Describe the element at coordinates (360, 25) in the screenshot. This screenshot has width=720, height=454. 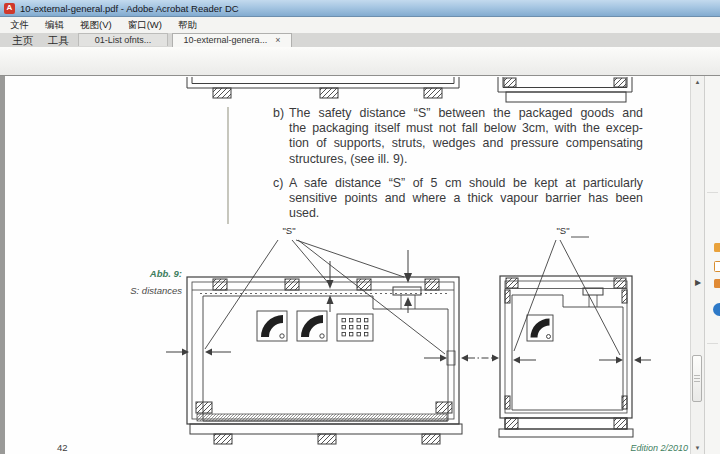
I see `menu-bar: 文件 编辑 视图(V) 窗口(W) 帮助` at that location.